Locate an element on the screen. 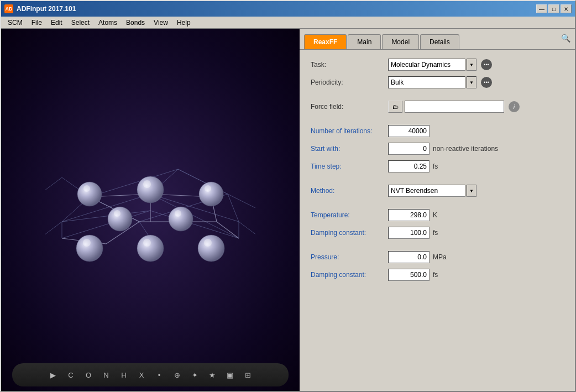 The width and height of the screenshot is (576, 392). damping2-input is located at coordinates (409, 275).